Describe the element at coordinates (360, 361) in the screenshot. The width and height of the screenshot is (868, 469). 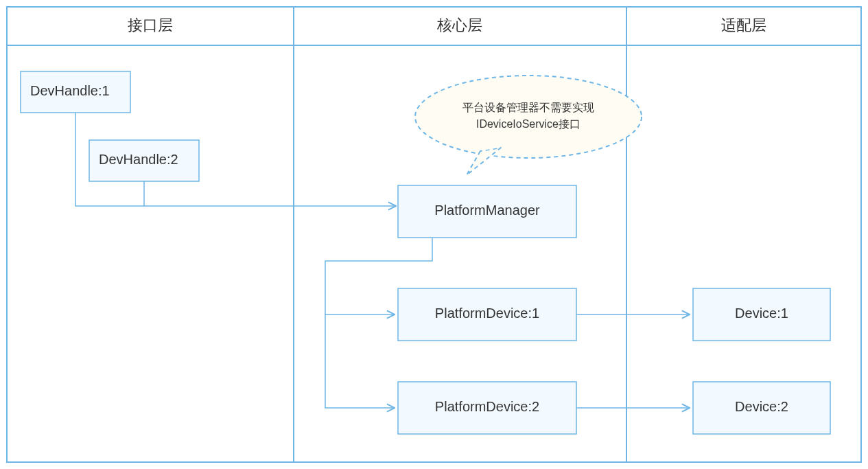
I see `edge-pm-pd2` at that location.